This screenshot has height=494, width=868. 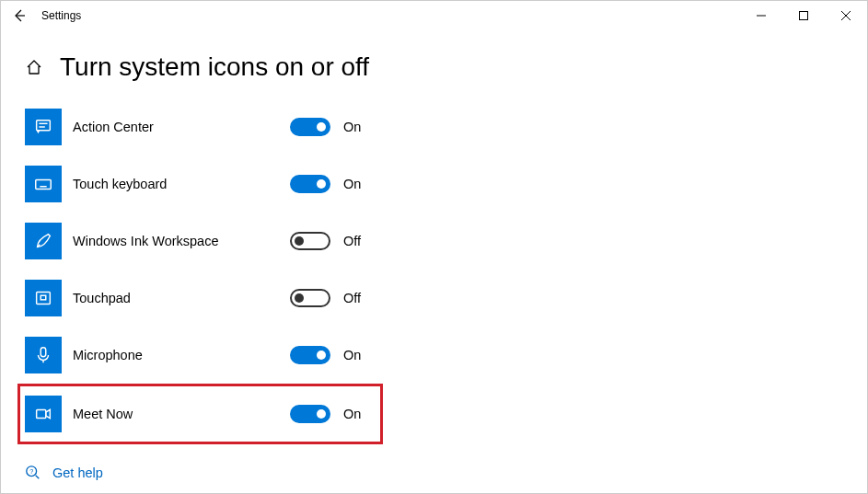 I want to click on minimize-icon, so click(x=761, y=16).